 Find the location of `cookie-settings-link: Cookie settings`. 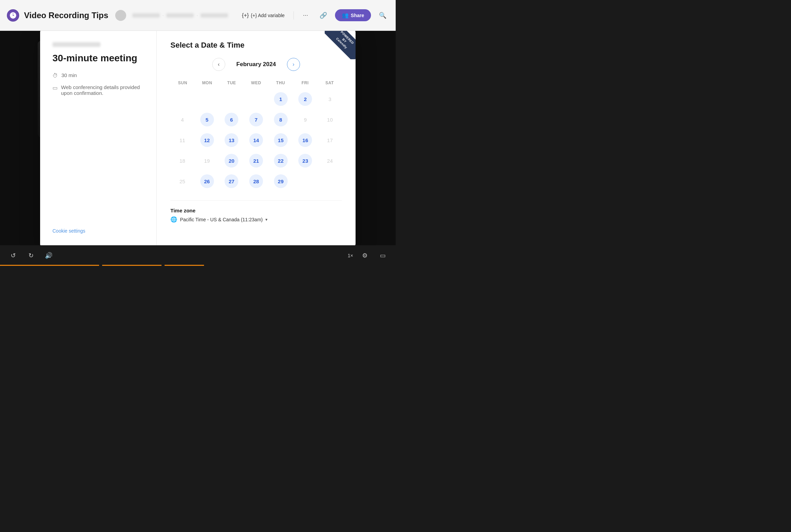

cookie-settings-link: Cookie settings is located at coordinates (69, 231).